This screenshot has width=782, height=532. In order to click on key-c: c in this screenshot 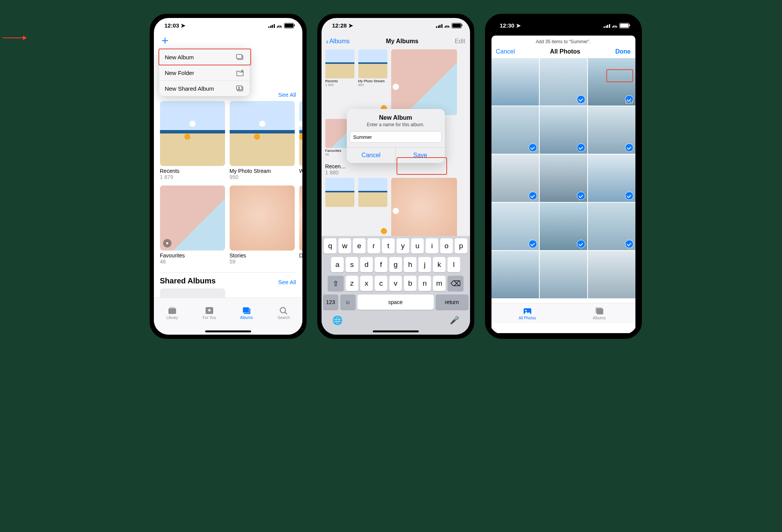, I will do `click(381, 283)`.